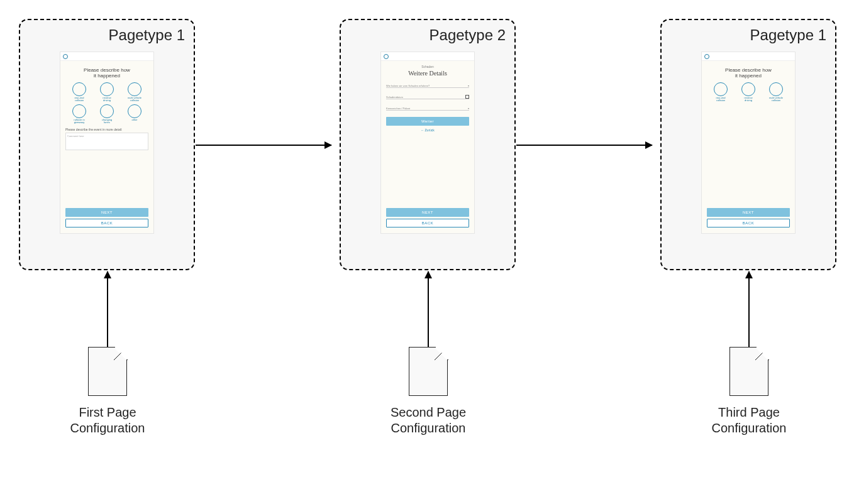 The height and width of the screenshot is (504, 854). I want to click on phone-field: Kennzeichen / Polizei▾, so click(428, 107).